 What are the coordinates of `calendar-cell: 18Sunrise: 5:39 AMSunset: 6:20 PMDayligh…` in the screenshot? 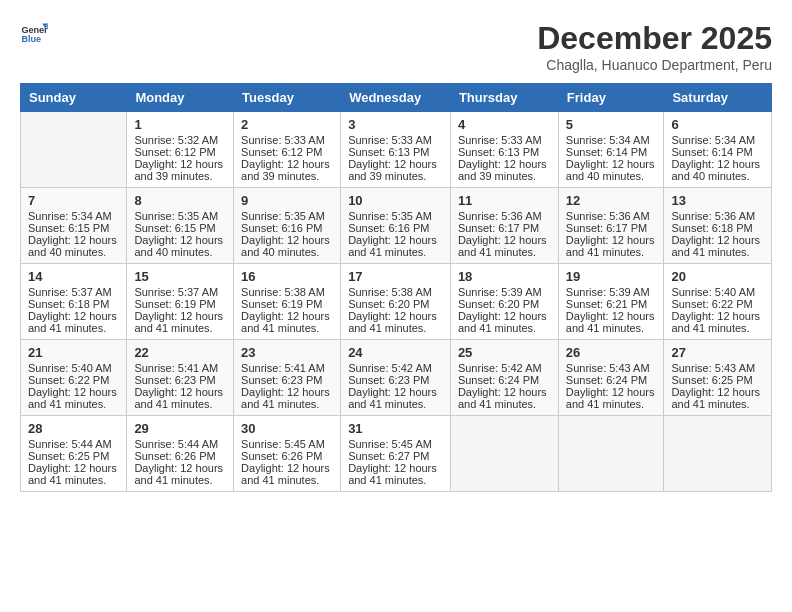 It's located at (504, 302).